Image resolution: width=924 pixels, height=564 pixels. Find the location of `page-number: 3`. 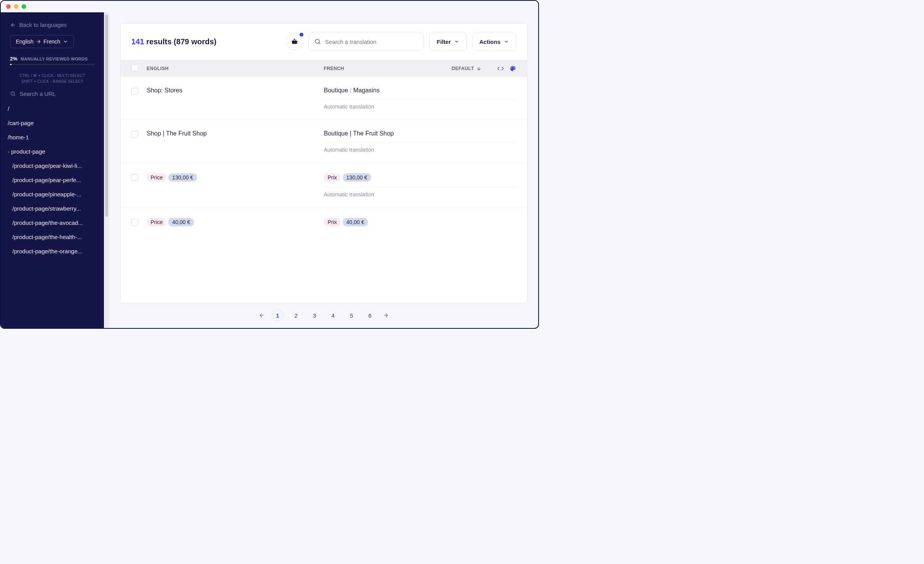

page-number: 3 is located at coordinates (315, 315).